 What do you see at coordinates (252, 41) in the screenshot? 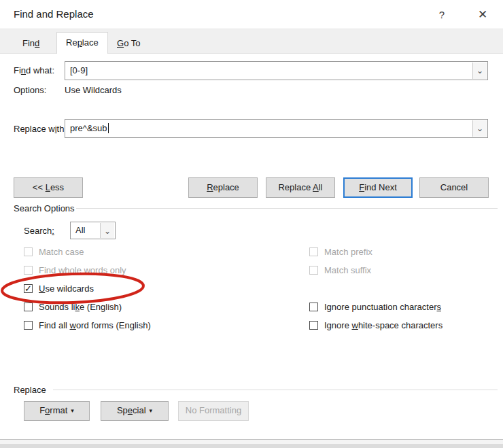
I see `tab-strip: Find Replace Go To` at bounding box center [252, 41].